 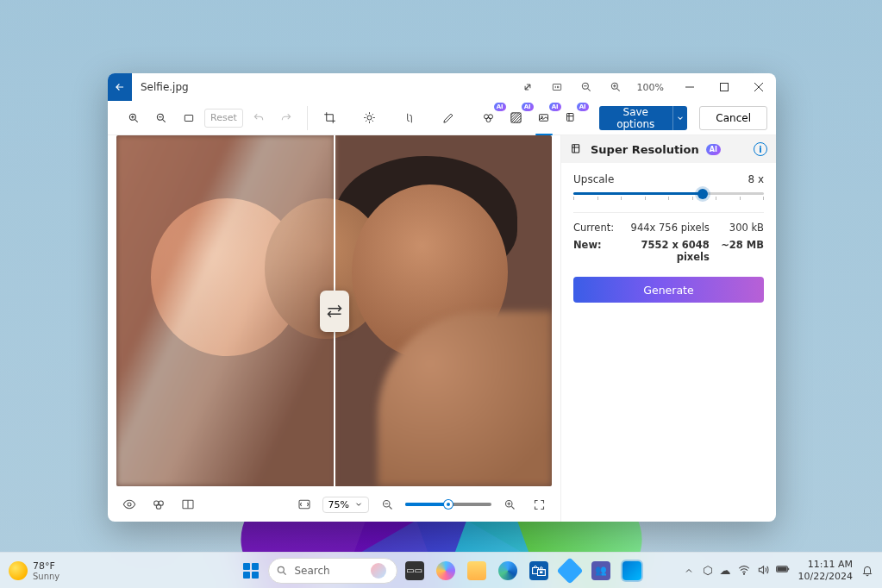 What do you see at coordinates (593, 179) in the screenshot?
I see `upscale-label: Upscale` at bounding box center [593, 179].